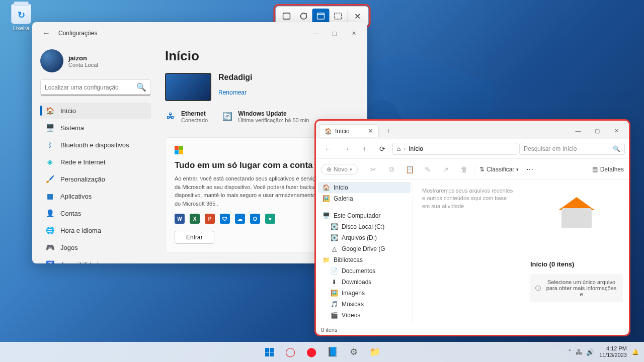  What do you see at coordinates (364, 260) in the screenshot?
I see `enav-bibliotecas: 📁Bibliotecas` at bounding box center [364, 260].